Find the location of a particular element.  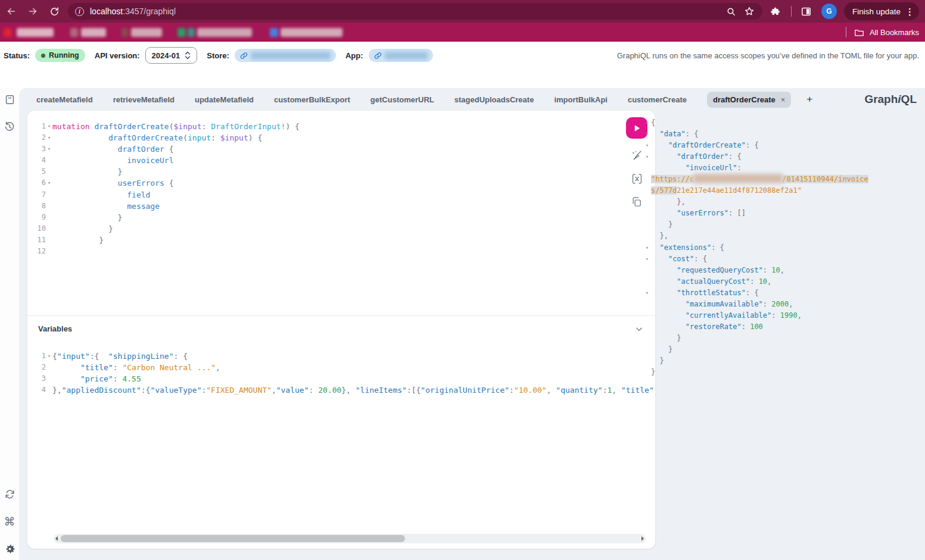

code-line: ▾ "draftOrderCreate": { is located at coordinates (783, 145).